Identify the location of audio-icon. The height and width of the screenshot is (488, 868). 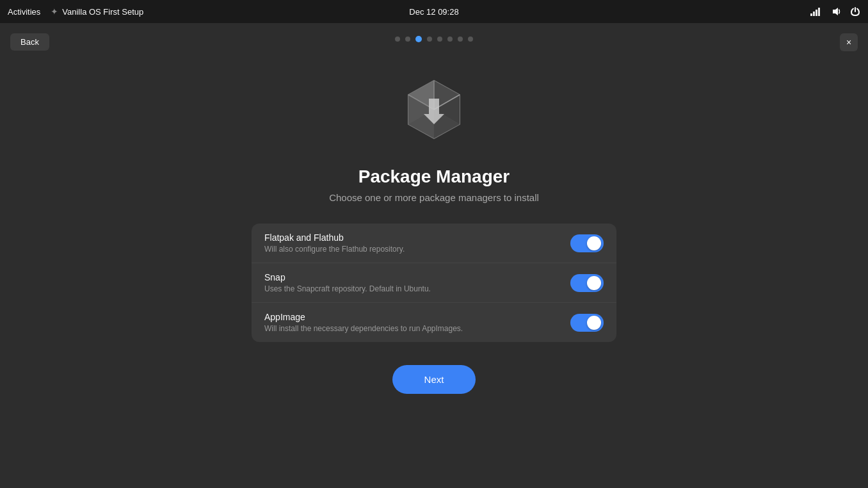
(836, 12).